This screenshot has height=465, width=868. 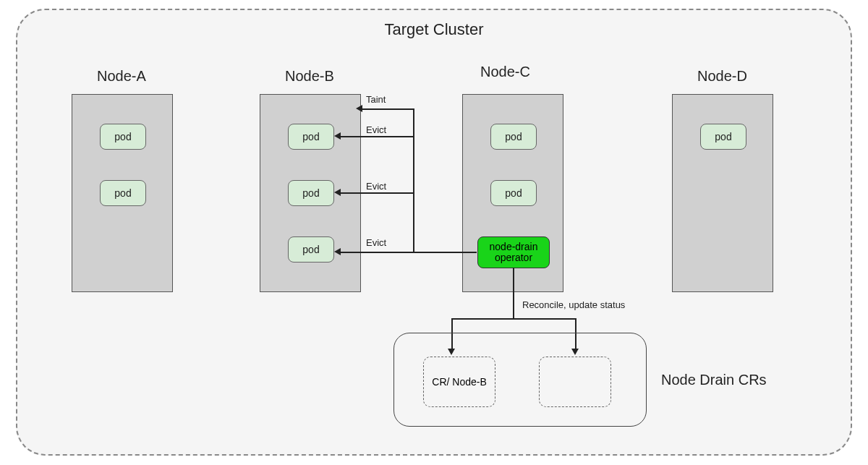 I want to click on taint-arrowhead, so click(x=359, y=108).